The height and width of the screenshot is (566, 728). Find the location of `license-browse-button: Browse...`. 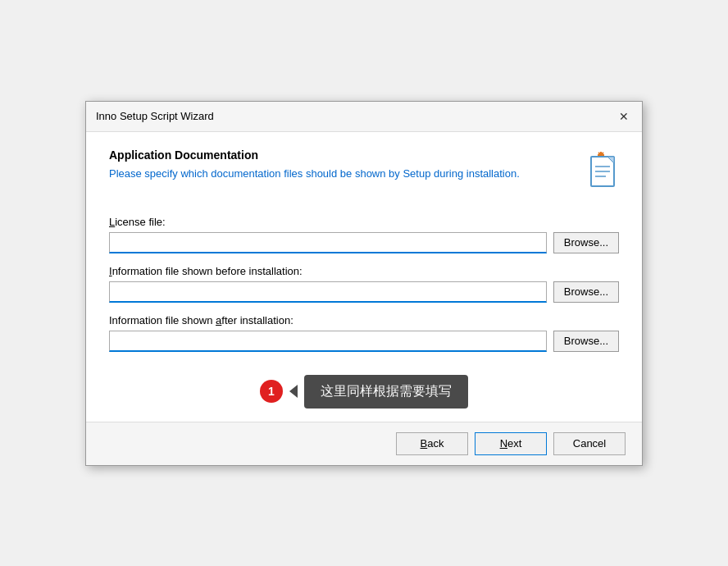

license-browse-button: Browse... is located at coordinates (586, 243).